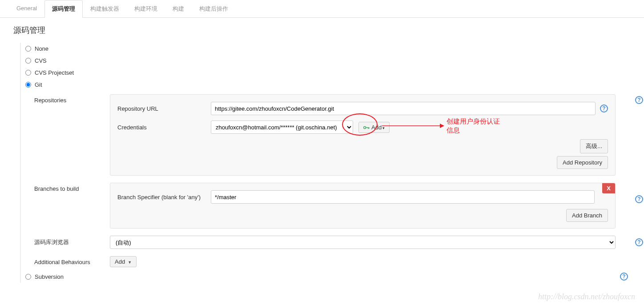 This screenshot has height=305, width=644. I want to click on radio-subversion, so click(28, 277).